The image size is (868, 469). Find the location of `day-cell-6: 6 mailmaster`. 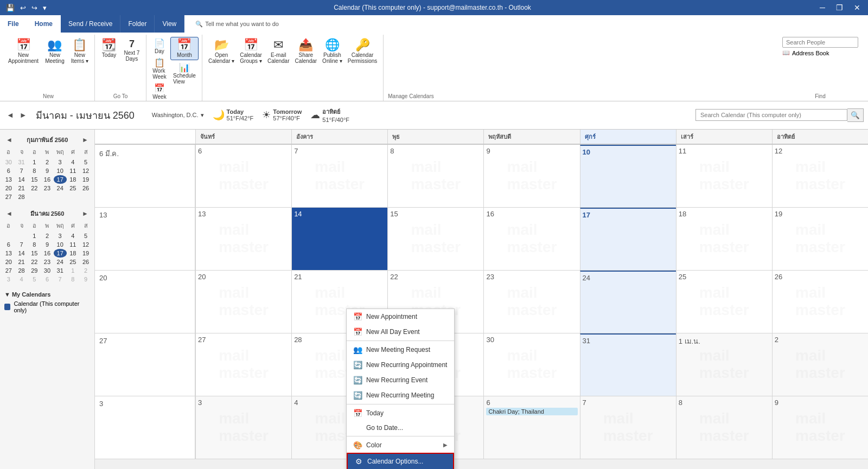

day-cell-6: 6 mailmaster is located at coordinates (243, 176).